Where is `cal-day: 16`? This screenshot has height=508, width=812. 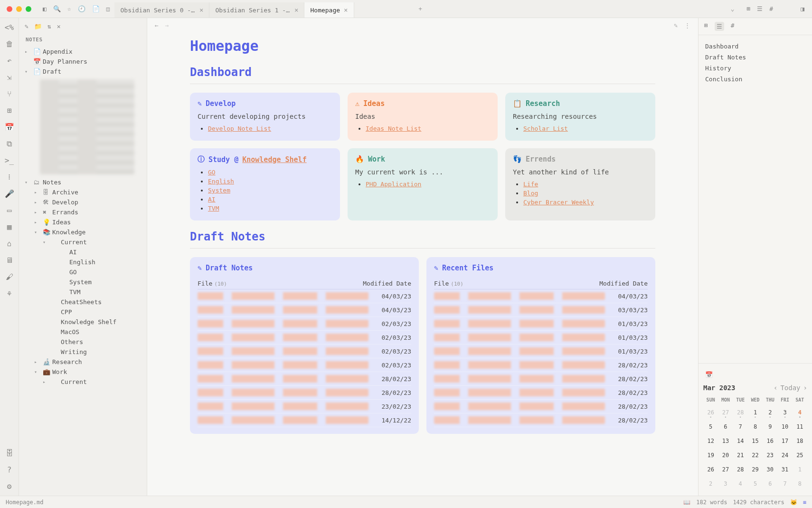
cal-day: 16 is located at coordinates (770, 441).